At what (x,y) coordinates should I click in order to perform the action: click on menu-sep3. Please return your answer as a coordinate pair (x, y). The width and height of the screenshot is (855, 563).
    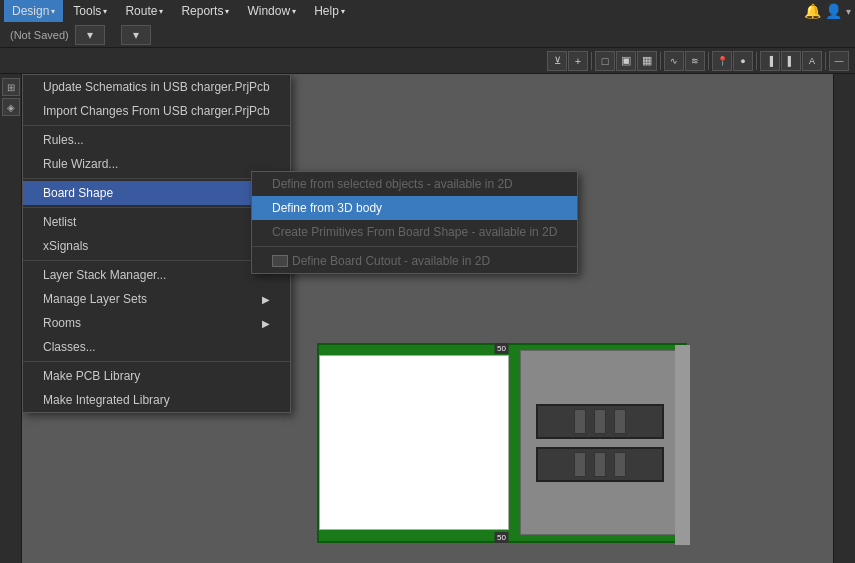
    Looking at the image, I should click on (156, 208).